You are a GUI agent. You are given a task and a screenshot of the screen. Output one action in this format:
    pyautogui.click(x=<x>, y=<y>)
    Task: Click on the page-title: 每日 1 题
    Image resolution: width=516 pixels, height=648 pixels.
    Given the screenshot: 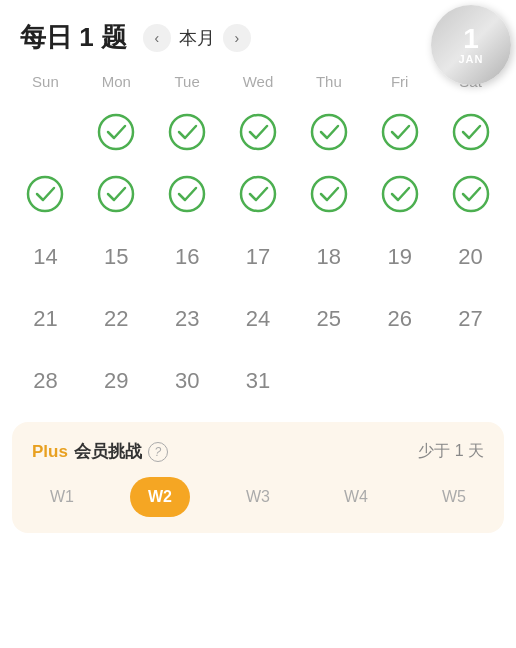 What is the action you would take?
    pyautogui.click(x=74, y=38)
    